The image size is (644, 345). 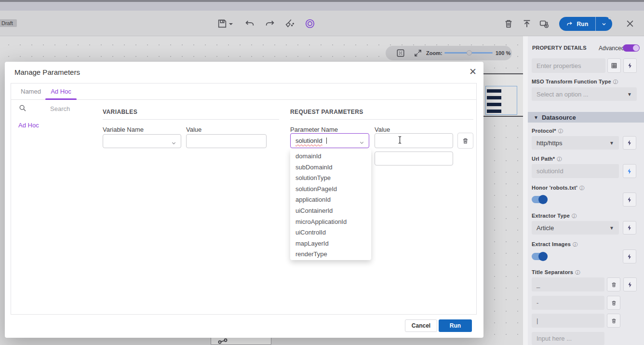 I want to click on link-nodes-icon, so click(x=224, y=341).